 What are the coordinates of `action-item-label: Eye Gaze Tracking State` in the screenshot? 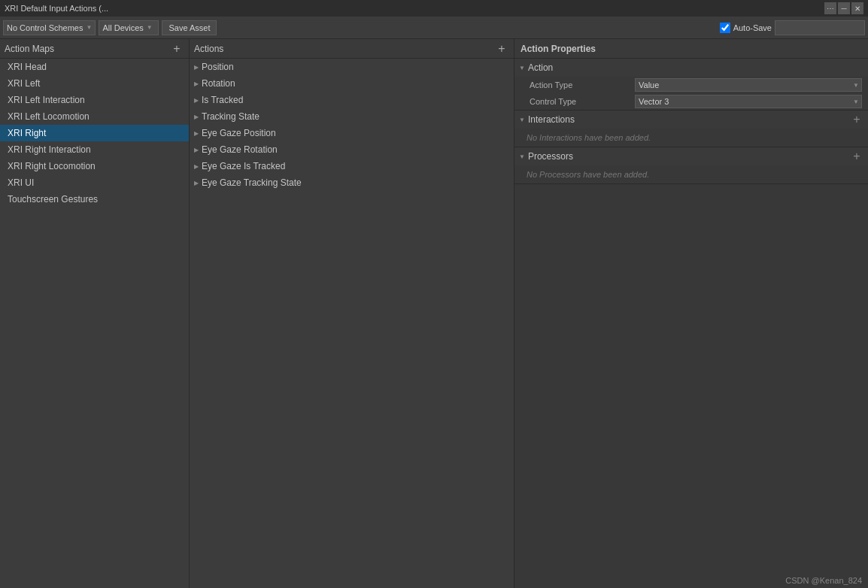 It's located at (251, 183).